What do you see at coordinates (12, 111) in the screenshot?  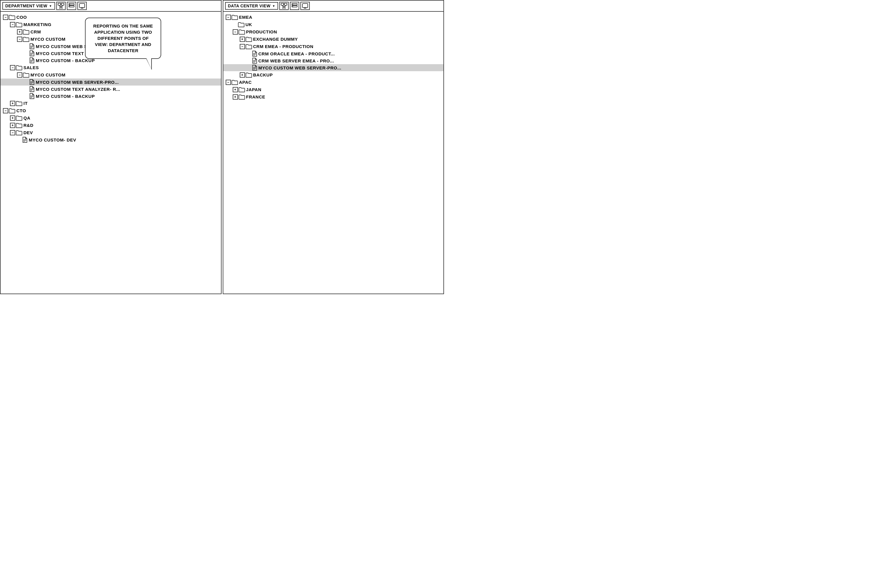 I see `folder-icon-cto` at bounding box center [12, 111].